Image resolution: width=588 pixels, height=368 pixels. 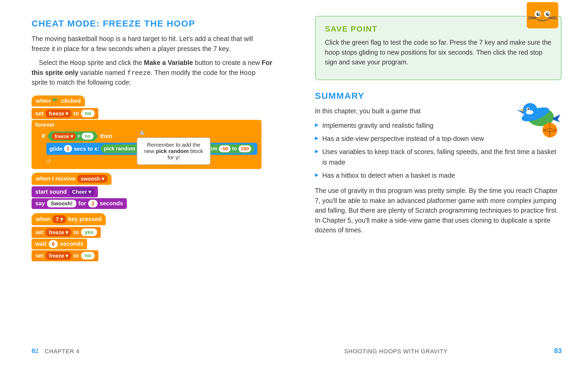 I want to click on scratch-cat-icon, so click(x=542, y=17).